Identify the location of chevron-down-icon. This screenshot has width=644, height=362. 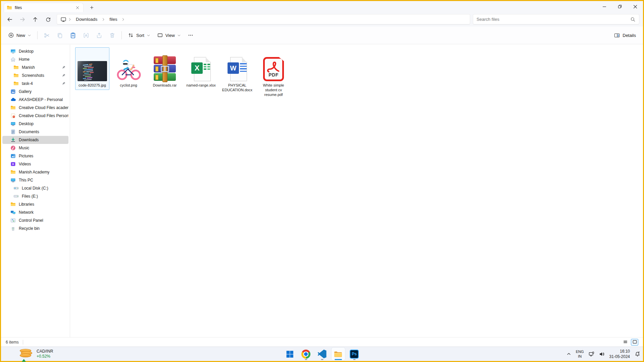
(179, 36).